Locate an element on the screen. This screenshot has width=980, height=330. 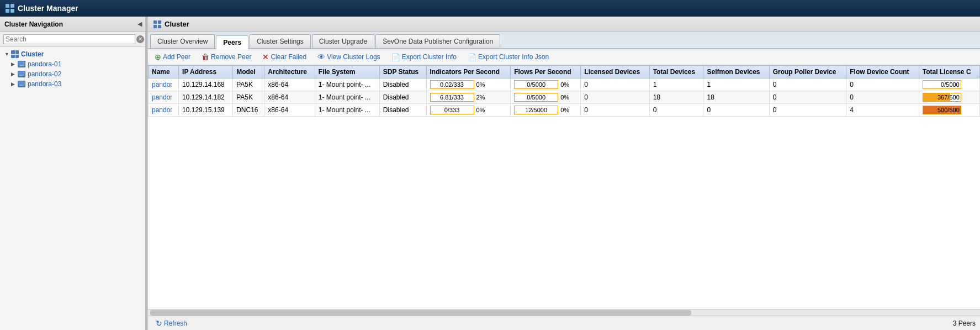
peer-name-link-0: pandor is located at coordinates (162, 85).